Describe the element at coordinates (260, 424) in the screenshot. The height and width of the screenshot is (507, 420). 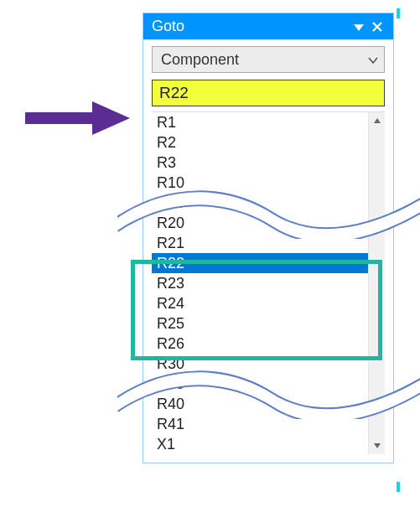
I see `list-item: R41` at that location.